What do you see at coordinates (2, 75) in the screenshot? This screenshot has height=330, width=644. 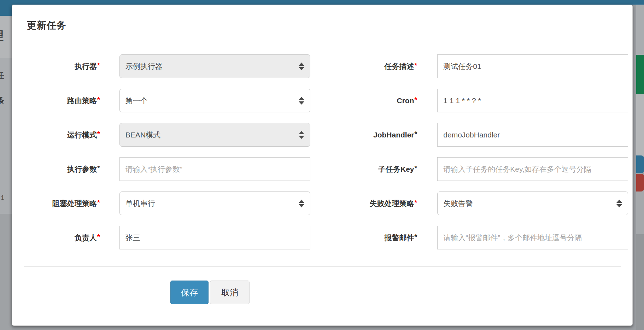 I see `background-text-fragment: 任` at bounding box center [2, 75].